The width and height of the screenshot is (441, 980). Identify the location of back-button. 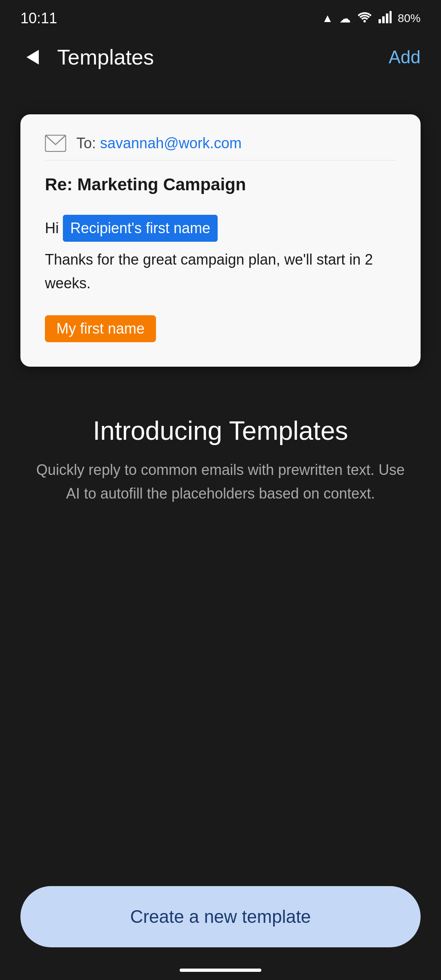
(33, 57).